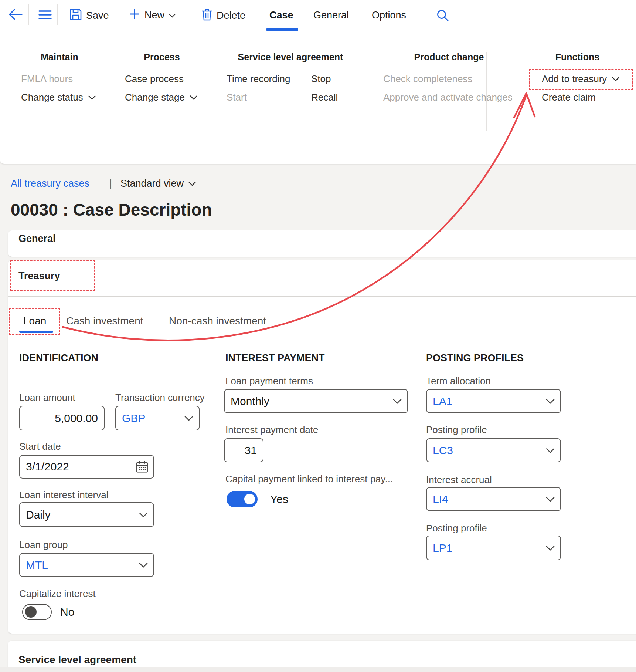 The height and width of the screenshot is (672, 636). What do you see at coordinates (64, 495) in the screenshot?
I see `loan-interest-interval-label: Loan interest interval` at bounding box center [64, 495].